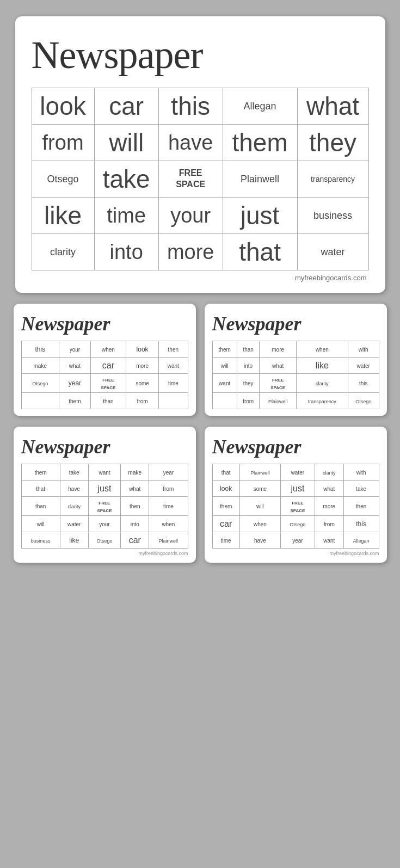 This screenshot has width=400, height=868. What do you see at coordinates (296, 375) in the screenshot?
I see `small-card-2-grid-wrapper: them than more when with will into what …` at bounding box center [296, 375].